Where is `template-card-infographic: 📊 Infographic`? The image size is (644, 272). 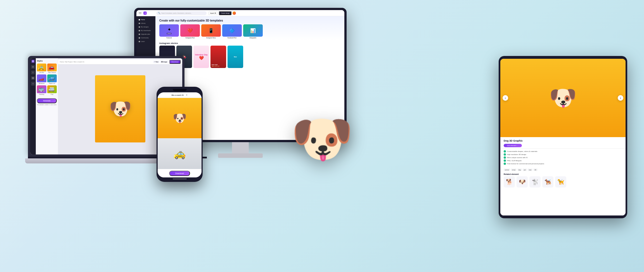
template-card-infographic: 📊 Infographic is located at coordinates (253, 31).